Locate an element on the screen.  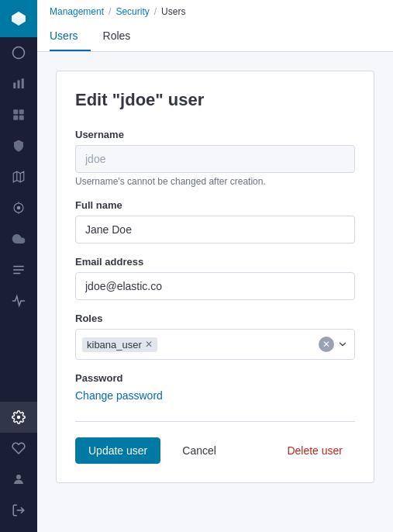
breadcrumb-sep-1: / is located at coordinates (110, 12).